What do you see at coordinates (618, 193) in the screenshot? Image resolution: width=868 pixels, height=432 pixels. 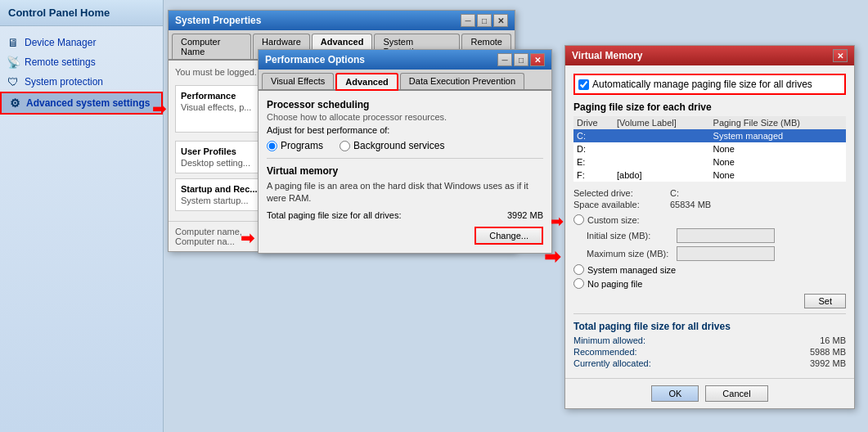 I see `selected-drive-label: Selected drive:` at bounding box center [618, 193].